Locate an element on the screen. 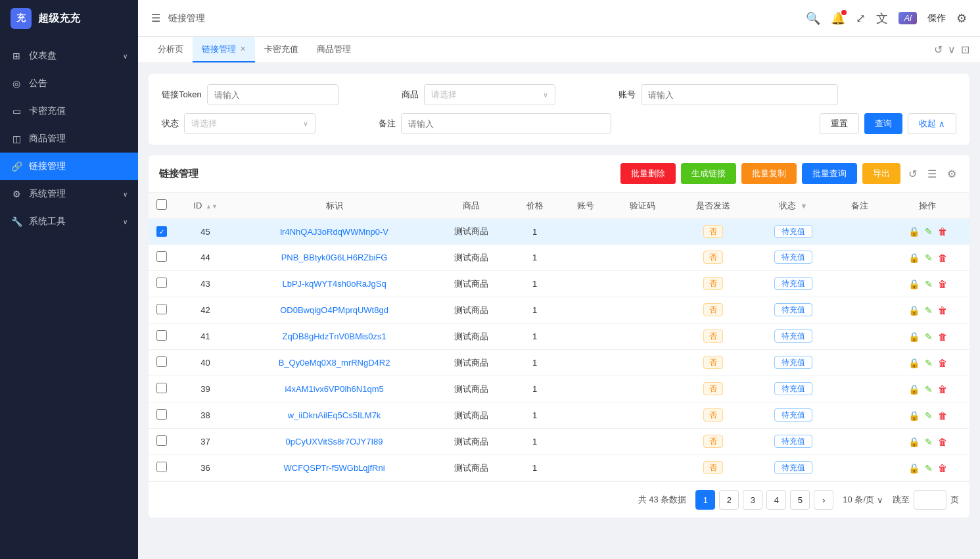 The height and width of the screenshot is (559, 980). row-checkbox: ✓ is located at coordinates (162, 231).